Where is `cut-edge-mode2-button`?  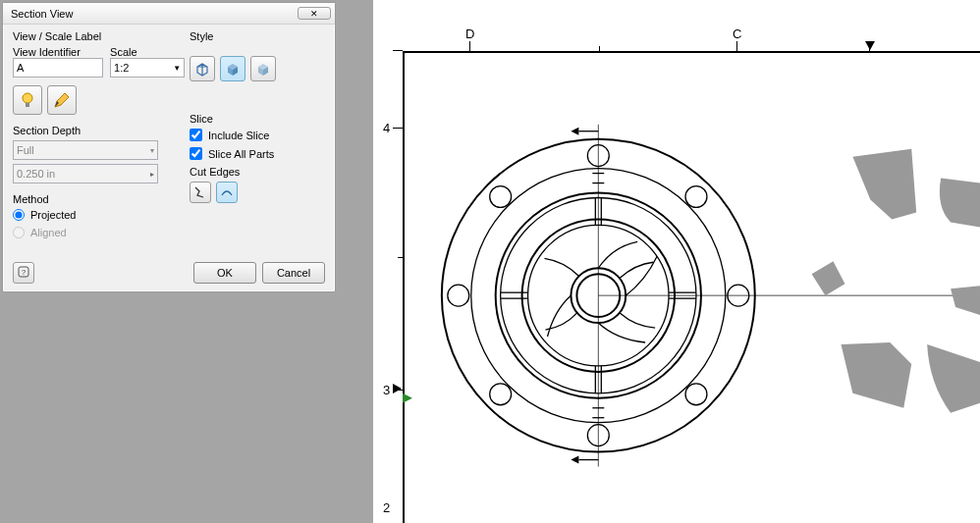
cut-edge-mode2-button is located at coordinates (227, 192).